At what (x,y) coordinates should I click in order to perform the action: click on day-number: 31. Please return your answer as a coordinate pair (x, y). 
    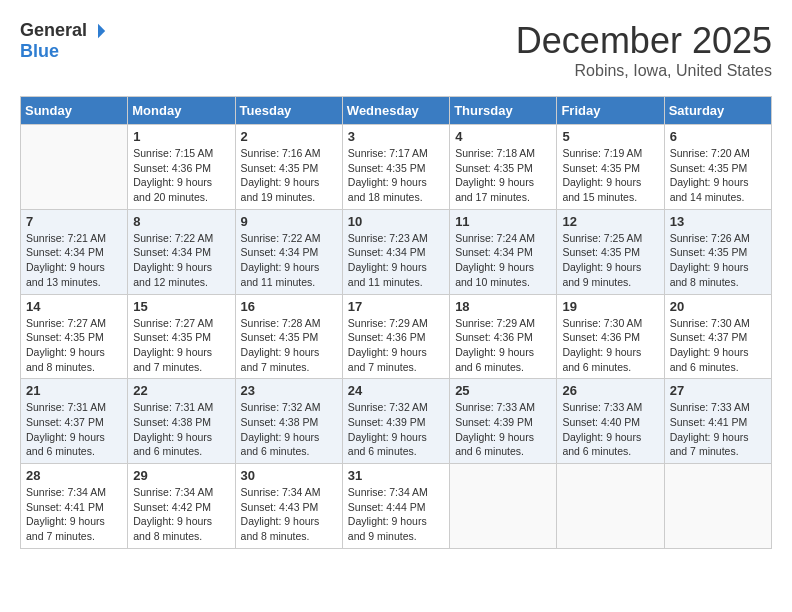
    Looking at the image, I should click on (396, 476).